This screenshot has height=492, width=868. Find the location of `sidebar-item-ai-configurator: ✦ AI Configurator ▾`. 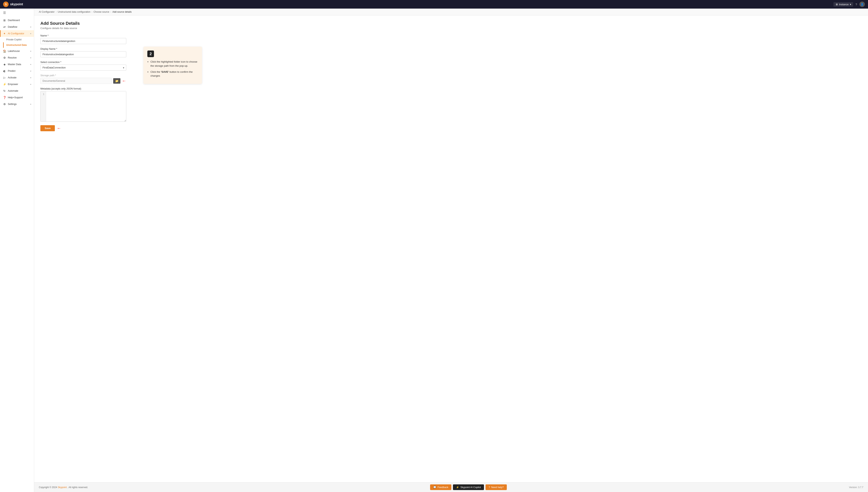

sidebar-item-ai-configurator: ✦ AI Configurator ▾ is located at coordinates (17, 33).